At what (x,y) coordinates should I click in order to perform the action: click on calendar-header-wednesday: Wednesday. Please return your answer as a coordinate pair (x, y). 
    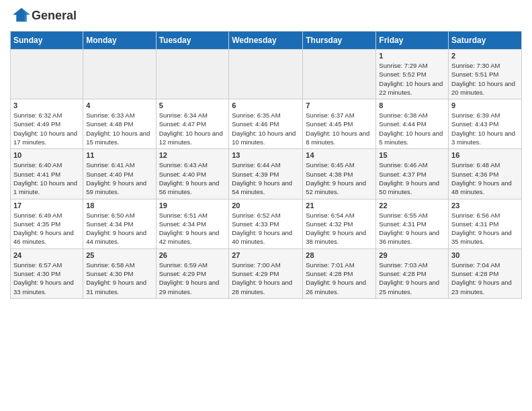
    Looking at the image, I should click on (266, 40).